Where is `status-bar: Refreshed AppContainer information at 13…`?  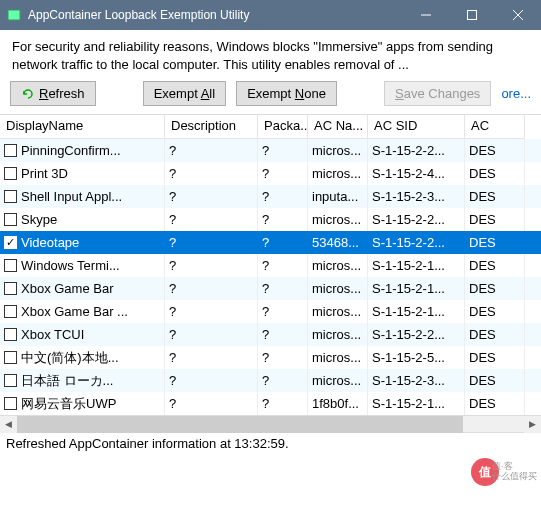
status-bar: Refreshed AppContainer information at 13… is located at coordinates (270, 443).